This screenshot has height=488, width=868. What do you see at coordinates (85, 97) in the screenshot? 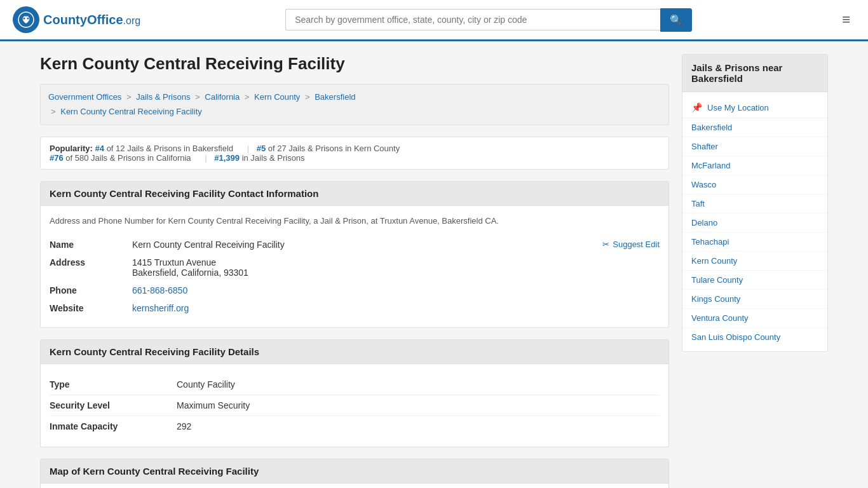
I see `breadcrumb-link-gov-offices: Government Offices` at bounding box center [85, 97].